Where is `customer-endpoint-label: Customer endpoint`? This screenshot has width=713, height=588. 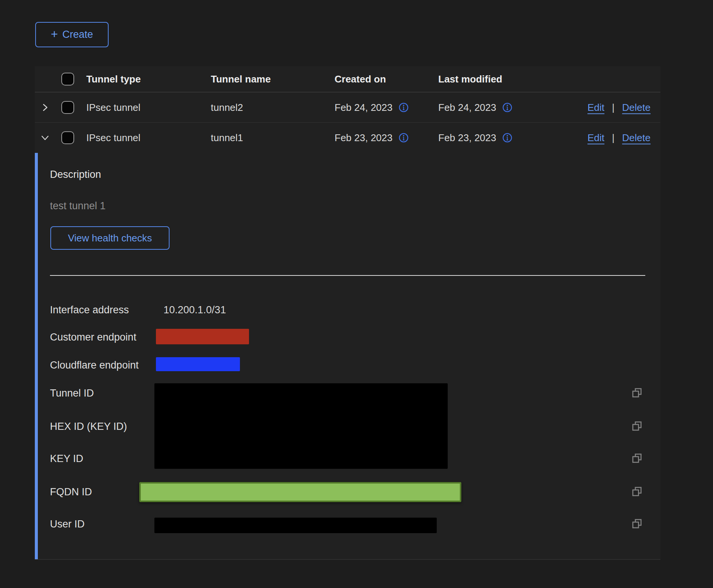
customer-endpoint-label: Customer endpoint is located at coordinates (93, 338).